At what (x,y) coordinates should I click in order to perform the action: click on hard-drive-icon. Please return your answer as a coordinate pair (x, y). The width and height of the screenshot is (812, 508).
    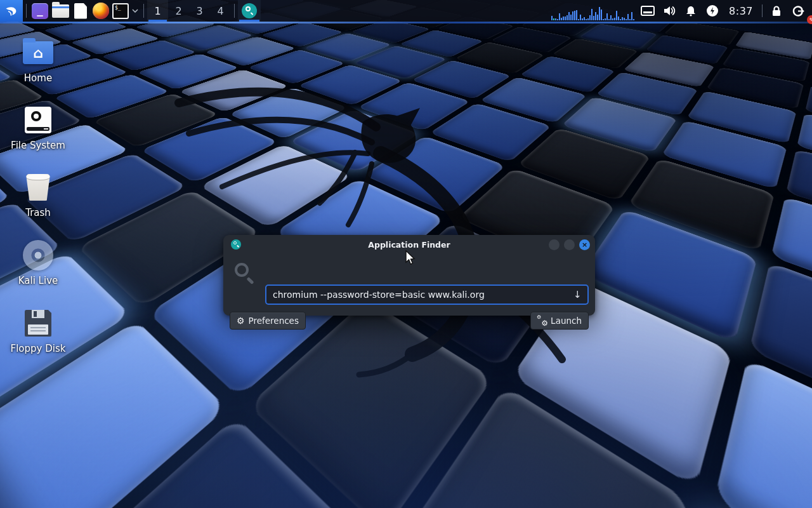
    Looking at the image, I should click on (38, 120).